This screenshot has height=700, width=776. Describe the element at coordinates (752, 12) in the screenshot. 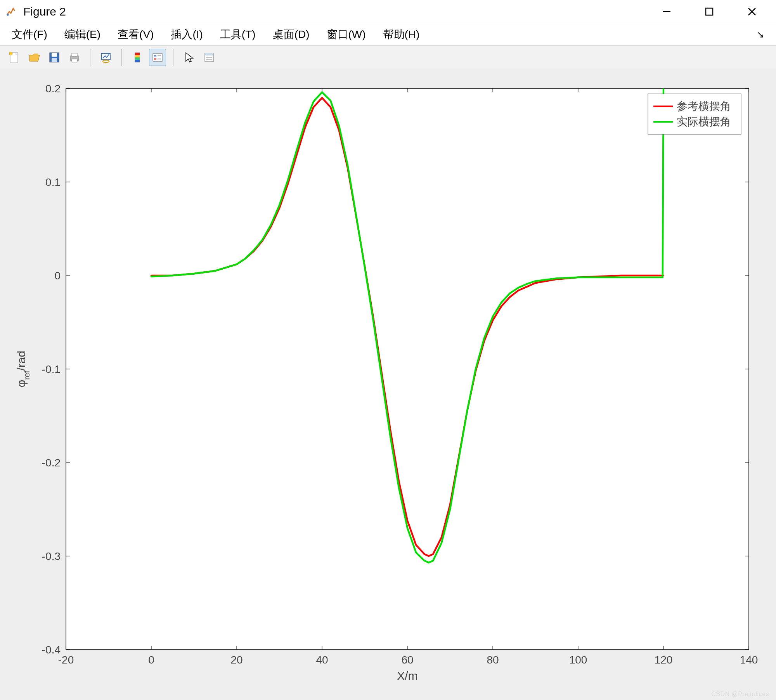

I see `close-button` at that location.